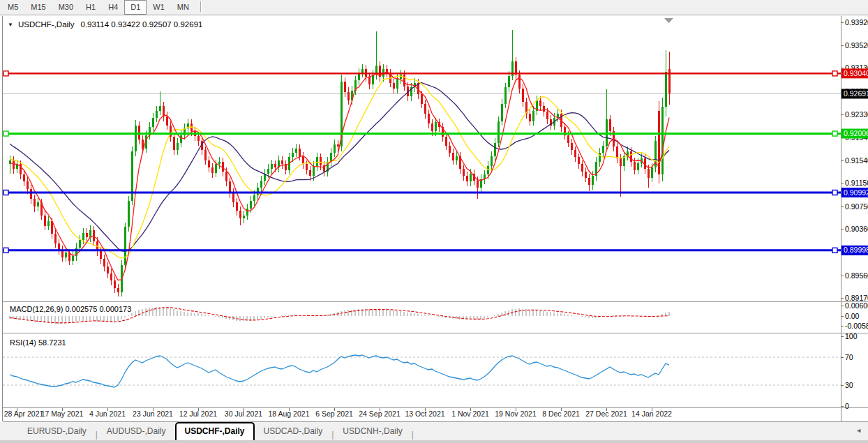 This screenshot has width=868, height=443. I want to click on chart-shift-marker-icon, so click(668, 21).